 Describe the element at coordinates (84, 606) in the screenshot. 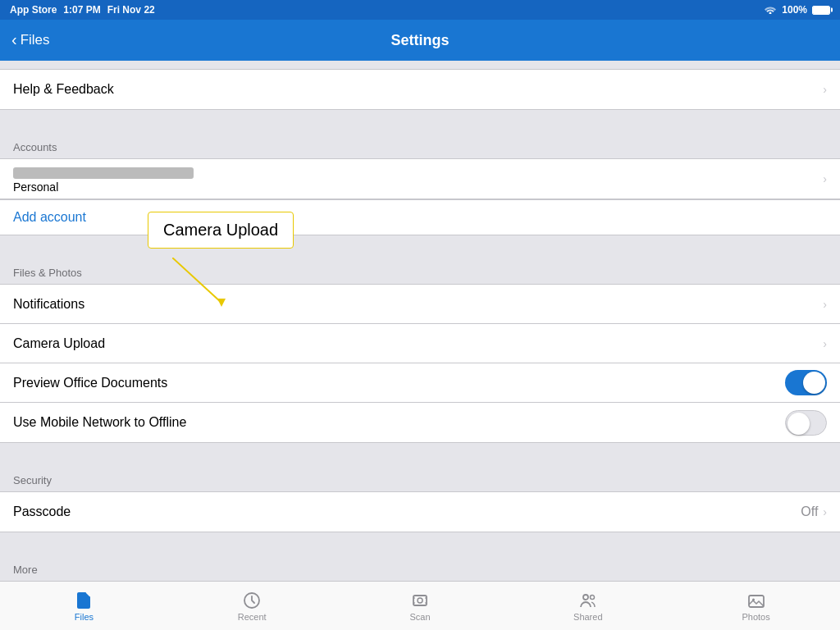

I see `tab-files: Files` at that location.